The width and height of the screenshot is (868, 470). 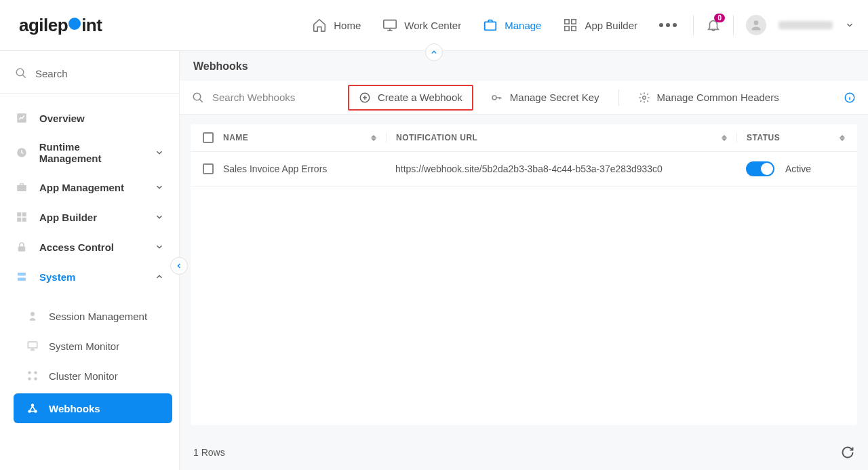 What do you see at coordinates (570, 25) in the screenshot?
I see `apps-icon` at bounding box center [570, 25].